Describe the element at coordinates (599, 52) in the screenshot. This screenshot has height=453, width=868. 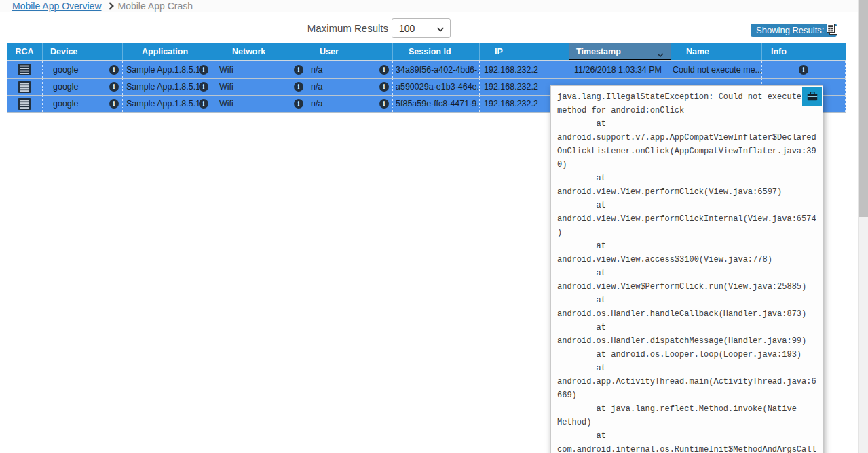
I see `timestamp-header-label: Timestamp` at that location.